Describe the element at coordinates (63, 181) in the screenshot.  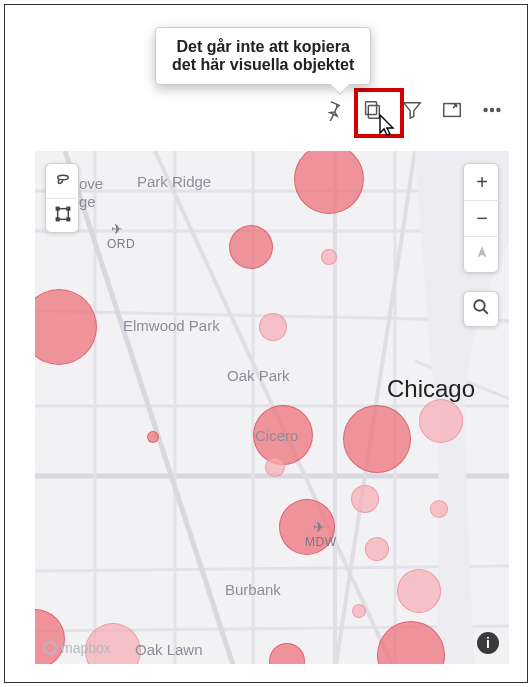
I see `lasso-select-button` at that location.